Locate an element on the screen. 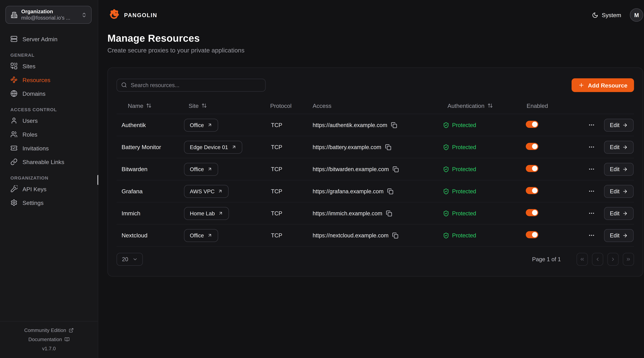  documentation-link: Documentation is located at coordinates (49, 339).